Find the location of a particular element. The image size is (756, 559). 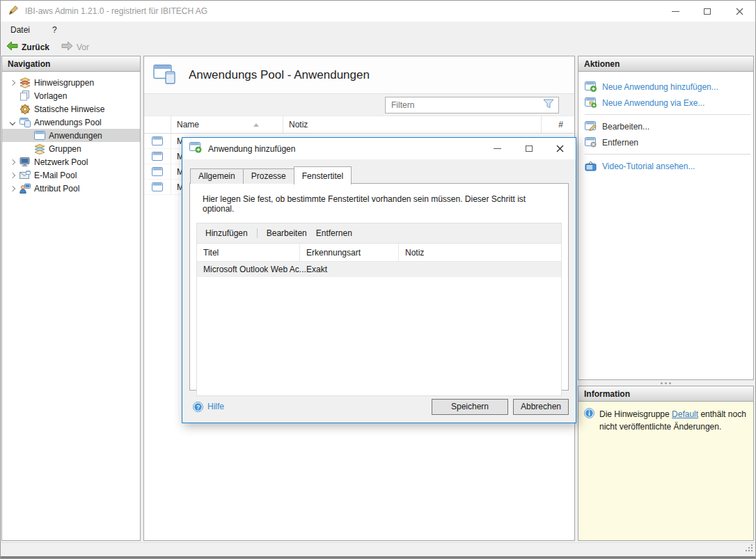

minimize-button is located at coordinates (675, 11).